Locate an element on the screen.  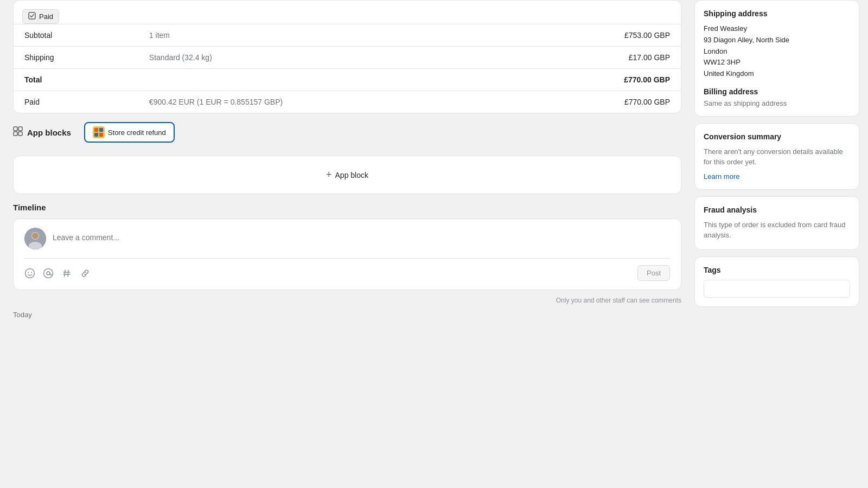
tags-card: Tags is located at coordinates (777, 282).